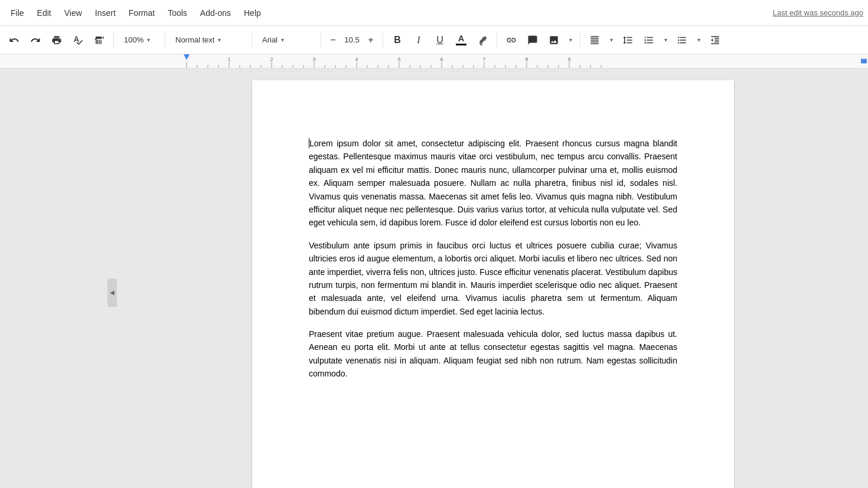  I want to click on style-selector: Normal text ▾, so click(208, 40).